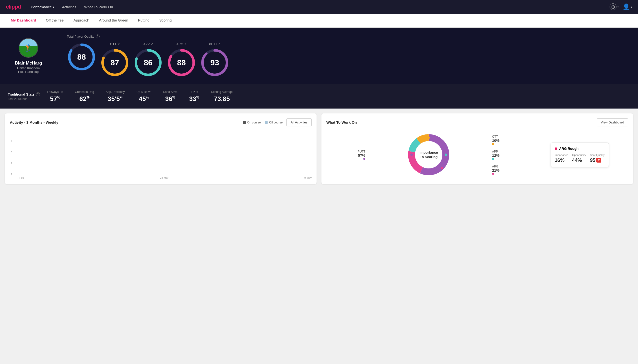  What do you see at coordinates (477, 155) in the screenshot?
I see `donut-area: PUTT 57%` at bounding box center [477, 155].